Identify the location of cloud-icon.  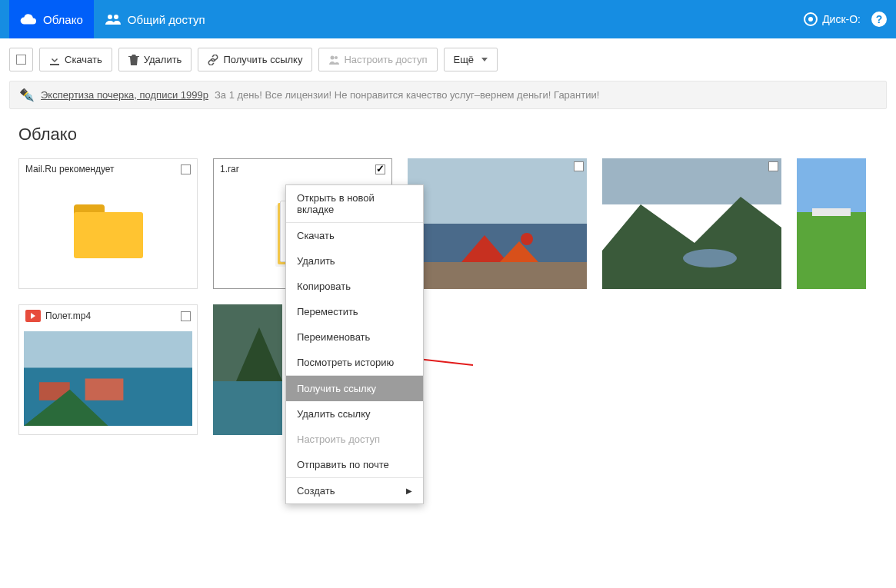
(28, 19).